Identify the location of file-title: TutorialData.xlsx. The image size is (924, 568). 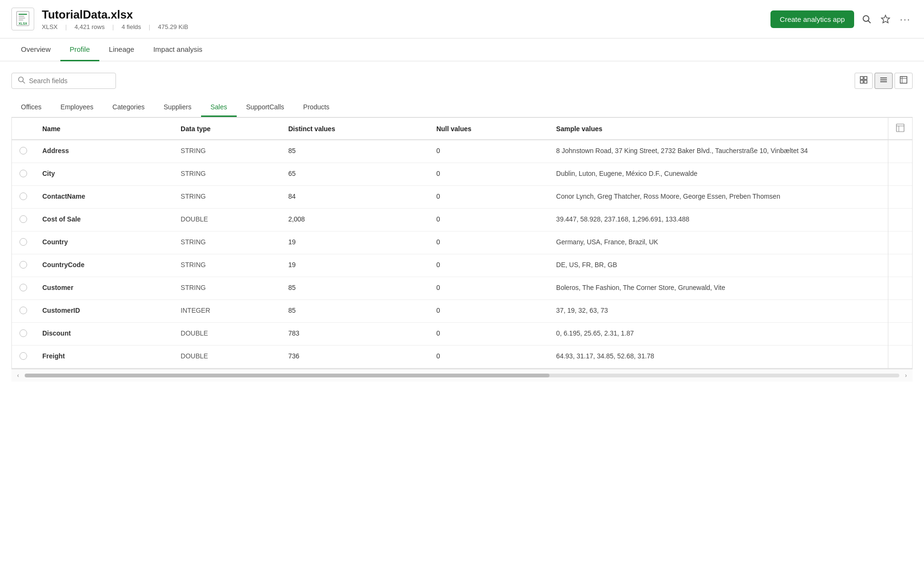
(406, 15).